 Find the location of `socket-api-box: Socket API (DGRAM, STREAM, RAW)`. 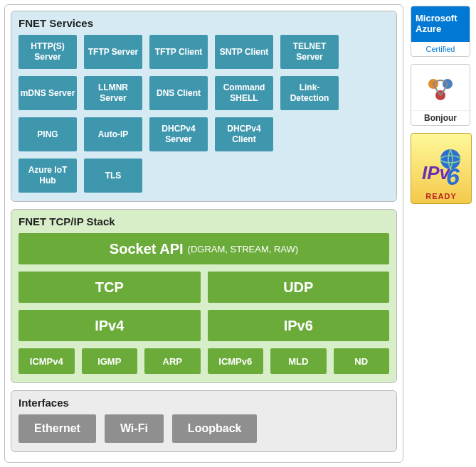

socket-api-box: Socket API (DGRAM, STREAM, RAW) is located at coordinates (203, 249).